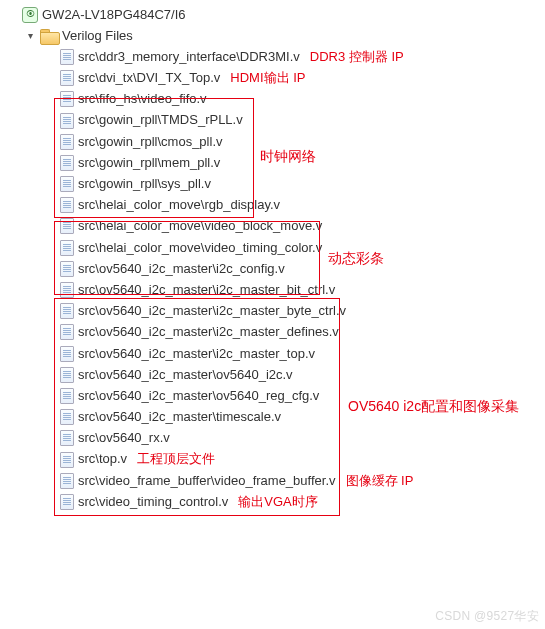  I want to click on tree-file: src\helai_color_move\rgb_display.v, so click(272, 206).